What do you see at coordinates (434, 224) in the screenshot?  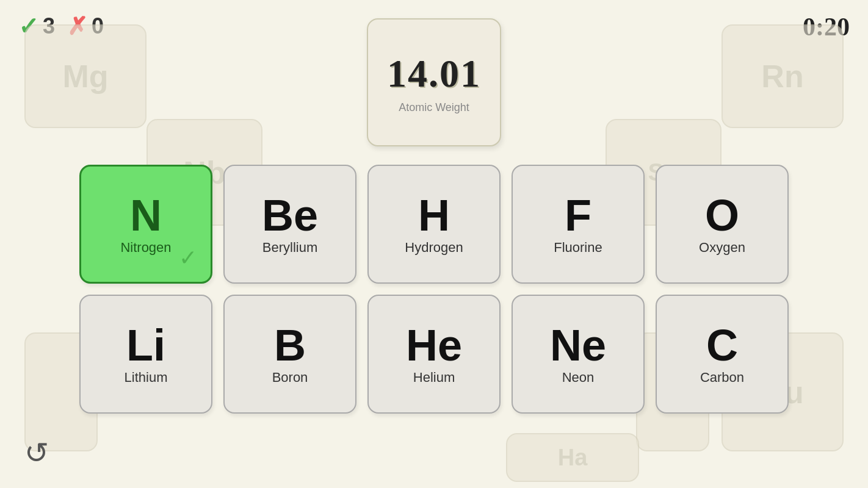 I see `element-card-hydrogen: H Hydrogen` at bounding box center [434, 224].